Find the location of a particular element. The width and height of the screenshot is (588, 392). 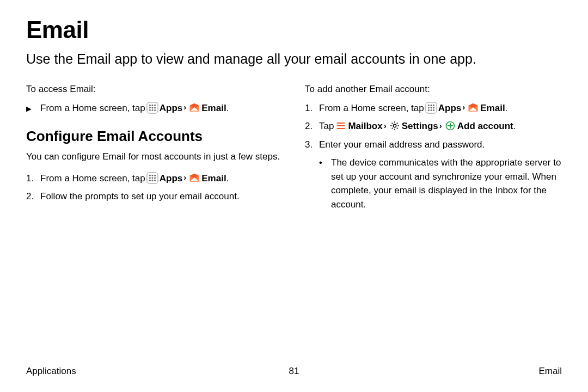

step-text: Follow the prompts to set up your email … is located at coordinates (162, 197).